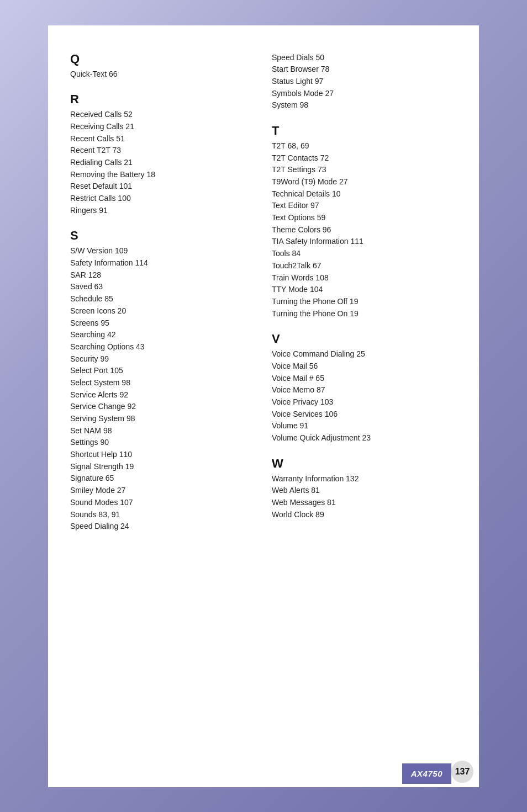 This screenshot has width=527, height=812. What do you see at coordinates (162, 371) in the screenshot?
I see `index-entry: Select Port 105` at bounding box center [162, 371].